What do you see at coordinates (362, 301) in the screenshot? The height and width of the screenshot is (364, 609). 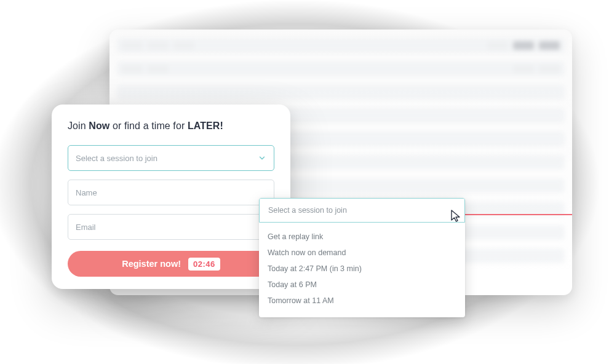 I see `dropdown-option: Tomorrow at 11 AM` at bounding box center [362, 301].